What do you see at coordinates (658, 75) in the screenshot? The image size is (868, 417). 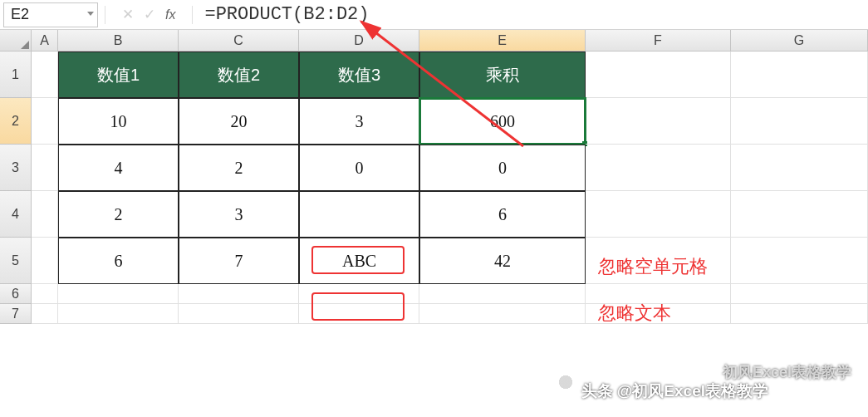 I see `cell-F1` at bounding box center [658, 75].